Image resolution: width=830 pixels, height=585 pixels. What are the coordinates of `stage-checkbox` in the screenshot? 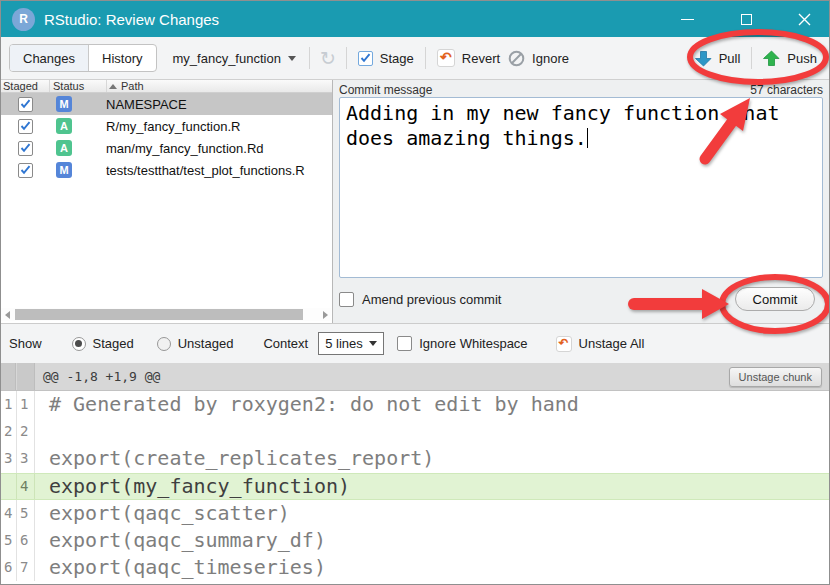 It's located at (366, 58).